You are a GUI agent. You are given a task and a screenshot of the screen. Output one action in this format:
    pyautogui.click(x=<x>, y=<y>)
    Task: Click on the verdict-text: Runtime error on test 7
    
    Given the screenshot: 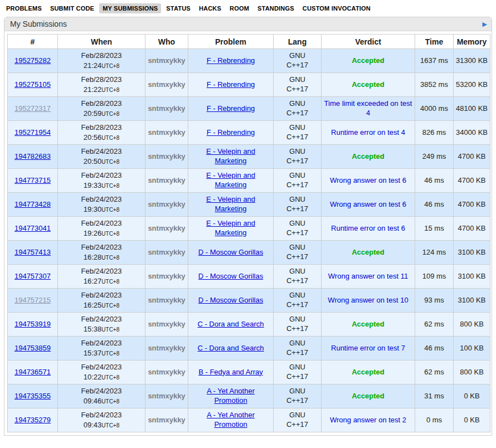 What is the action you would take?
    pyautogui.click(x=368, y=348)
    